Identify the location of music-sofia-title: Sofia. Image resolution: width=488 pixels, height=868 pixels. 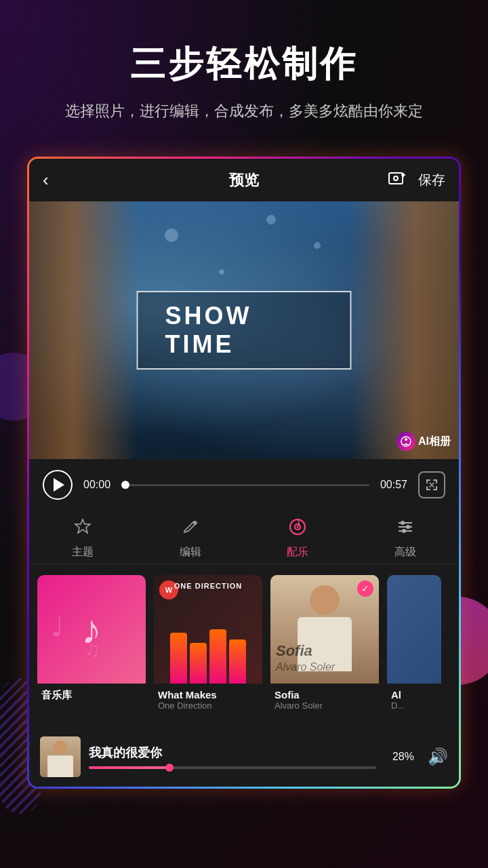
(325, 694).